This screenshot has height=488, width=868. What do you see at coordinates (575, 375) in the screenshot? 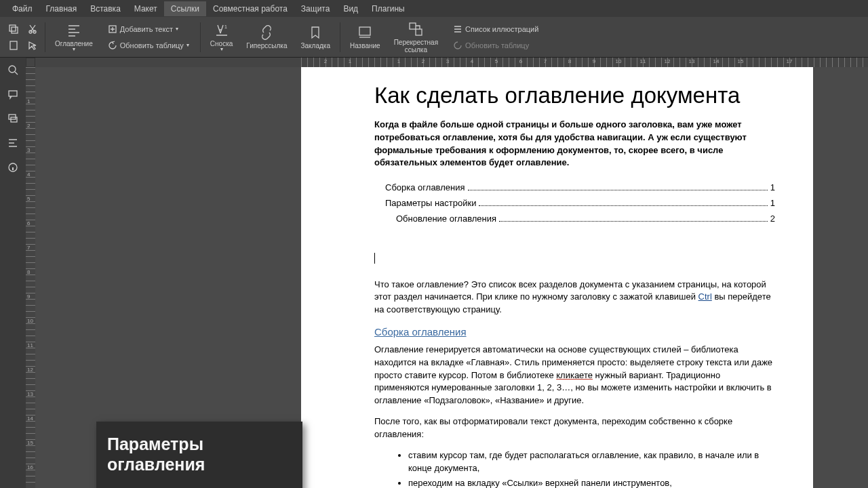
I see `paragraph: Оглавление генерируется автоматически на…` at bounding box center [575, 375].